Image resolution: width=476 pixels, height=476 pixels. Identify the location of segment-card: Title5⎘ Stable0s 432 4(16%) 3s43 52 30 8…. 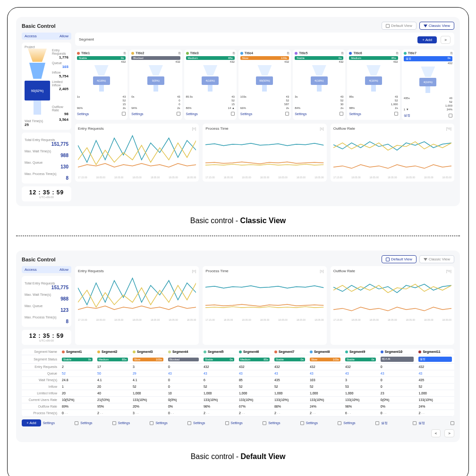
(319, 85).